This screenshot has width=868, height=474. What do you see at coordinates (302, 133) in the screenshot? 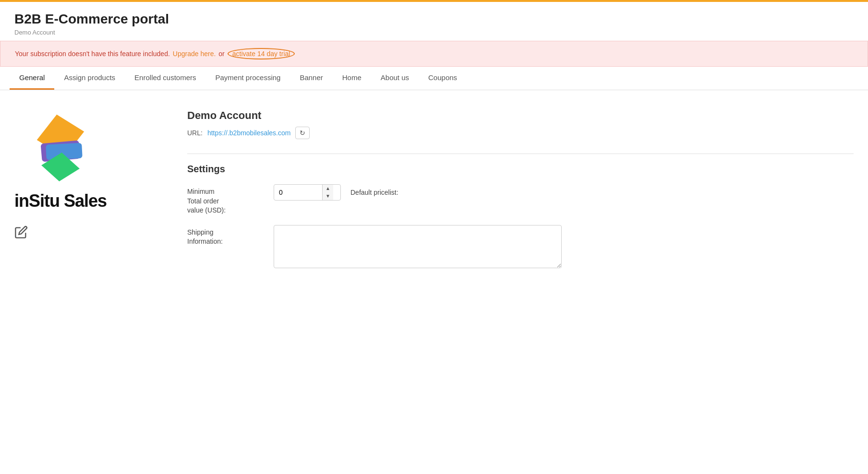
I see `refresh-url-button: ↻` at bounding box center [302, 133].